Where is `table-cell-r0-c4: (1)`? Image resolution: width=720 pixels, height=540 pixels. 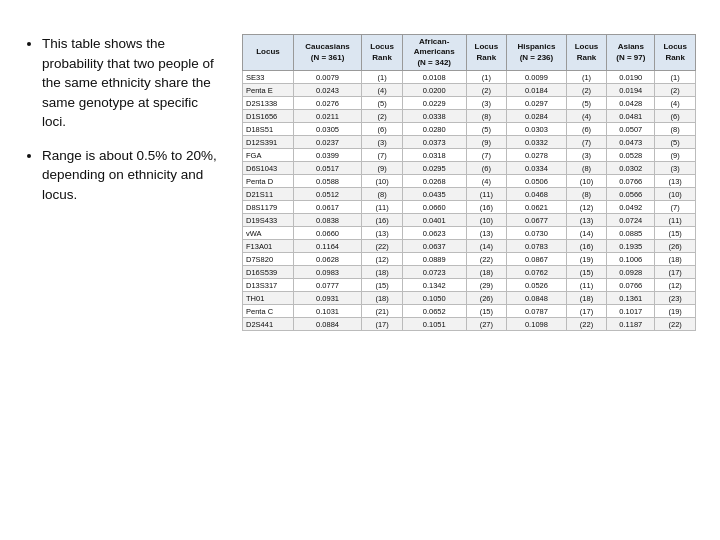 table-cell-r0-c4: (1) is located at coordinates (486, 78).